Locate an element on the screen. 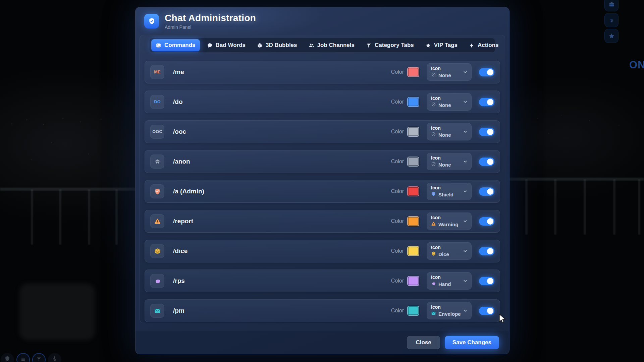  city-lights is located at coordinates (1, 1).